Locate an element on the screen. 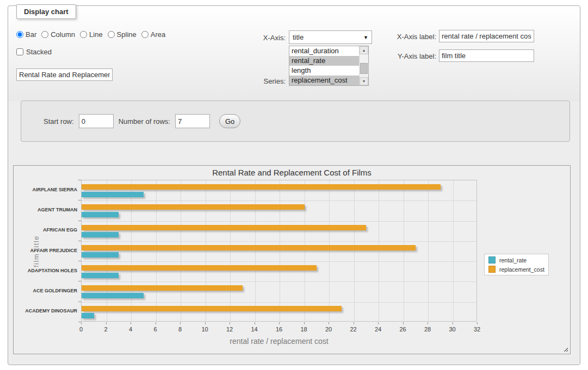 Image resolution: width=588 pixels, height=370 pixels. stacked-checkbox is located at coordinates (20, 52).